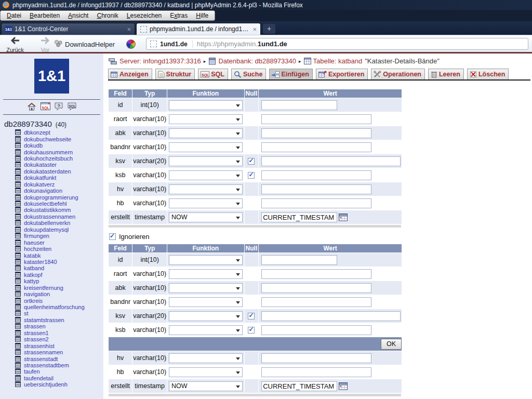 Image resolution: width=532 pixels, height=399 pixels. What do you see at coordinates (112, 237) in the screenshot?
I see `ignore-checkbox` at bounding box center [112, 237].